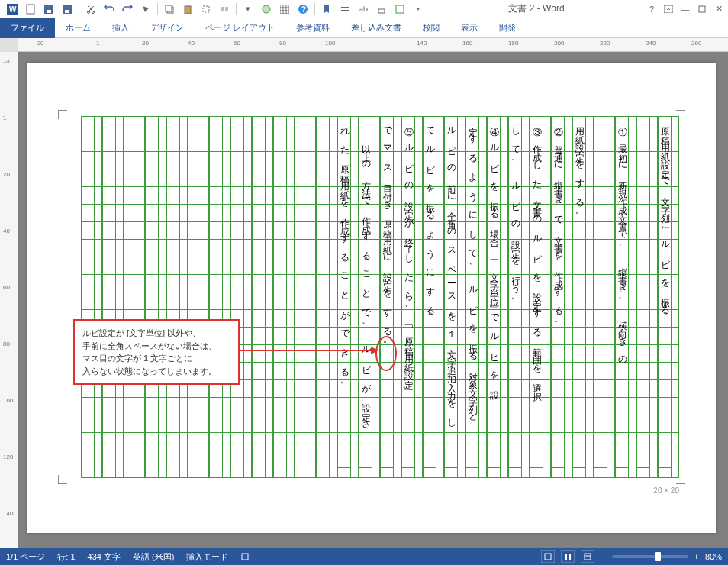 Image resolution: width=728 pixels, height=565 pixels. What do you see at coordinates (206, 9) in the screenshot?
I see `format-icon` at bounding box center [206, 9].